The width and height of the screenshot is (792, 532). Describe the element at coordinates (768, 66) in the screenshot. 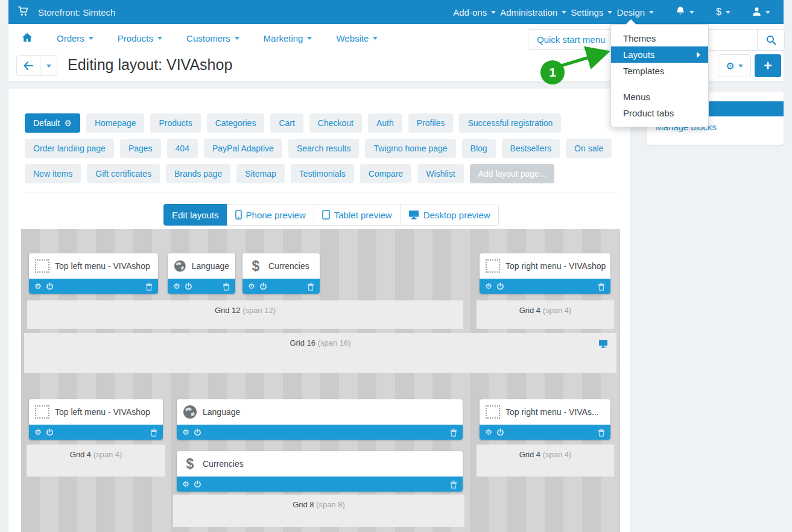

I see `add-button: +` at that location.